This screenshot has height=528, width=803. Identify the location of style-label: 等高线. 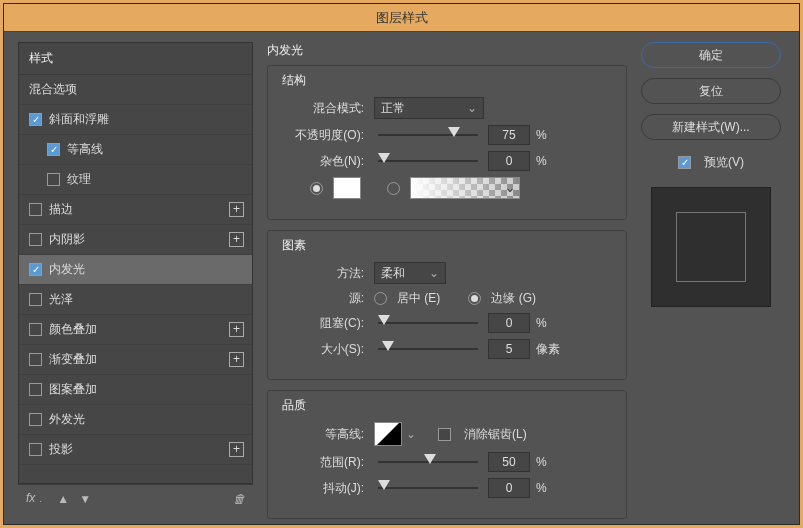
(85, 150).